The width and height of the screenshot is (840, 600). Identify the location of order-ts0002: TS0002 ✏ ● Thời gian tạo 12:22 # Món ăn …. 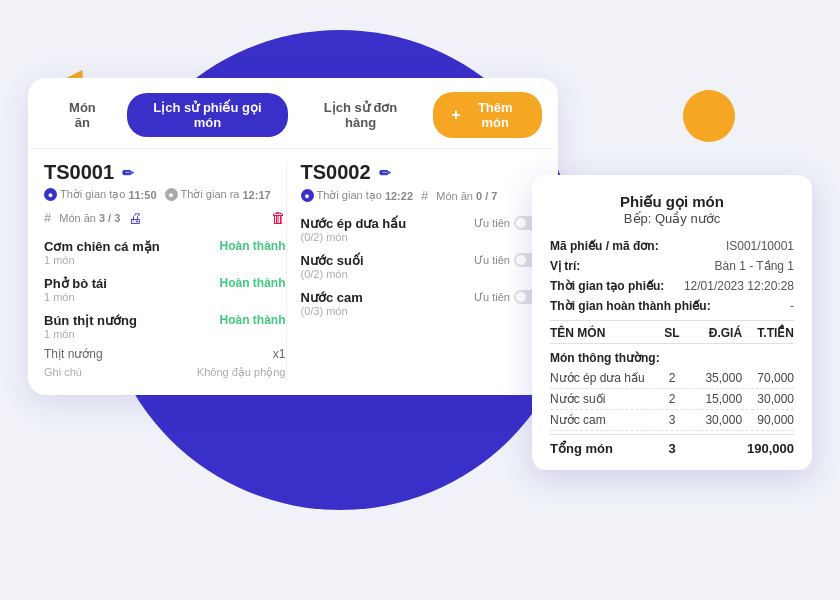
(414, 270).